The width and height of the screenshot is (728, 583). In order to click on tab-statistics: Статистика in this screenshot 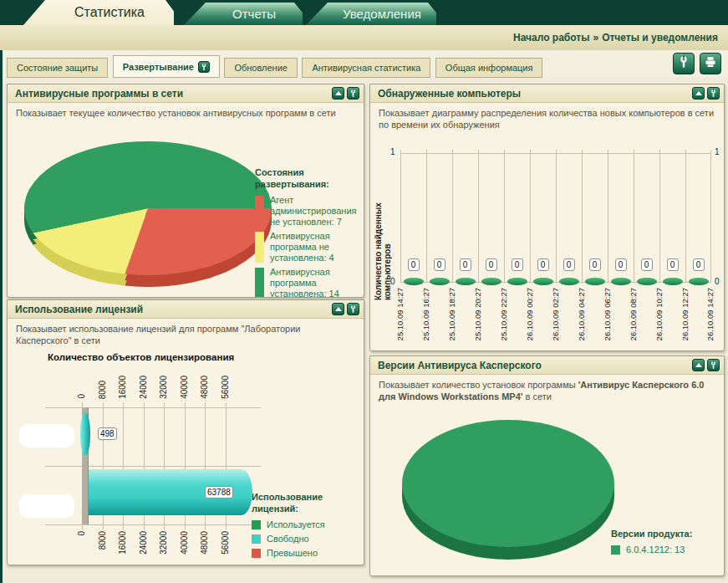, I will do `click(99, 13)`.